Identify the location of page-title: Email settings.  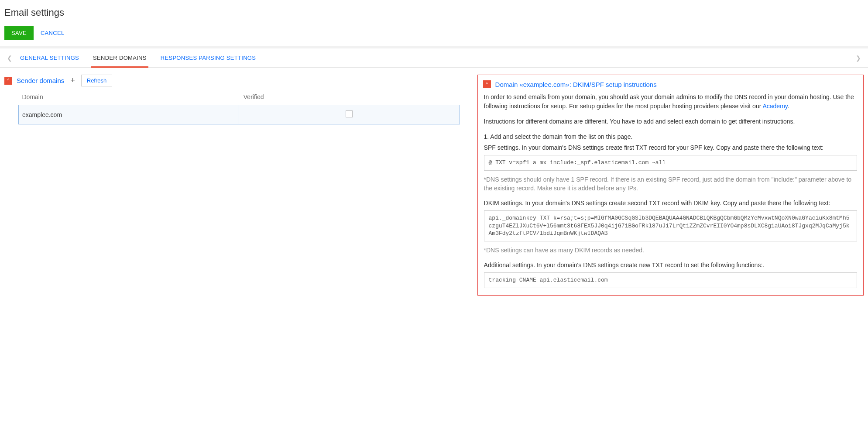
(434, 13).